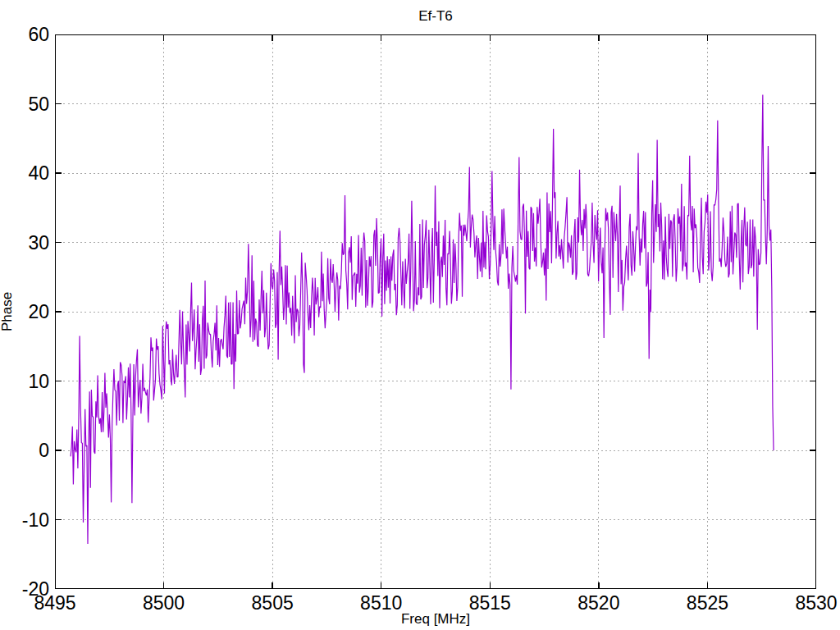  I want to click on x-tick-label: 8530, so click(815, 604).